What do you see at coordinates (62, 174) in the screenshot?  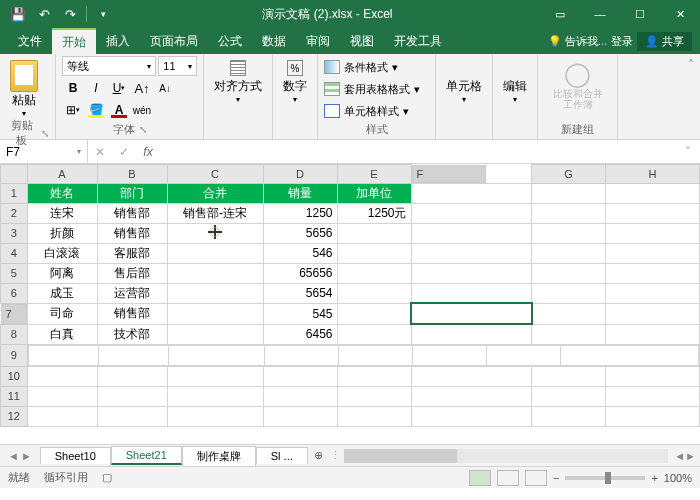 I see `col-A: A` at bounding box center [62, 174].